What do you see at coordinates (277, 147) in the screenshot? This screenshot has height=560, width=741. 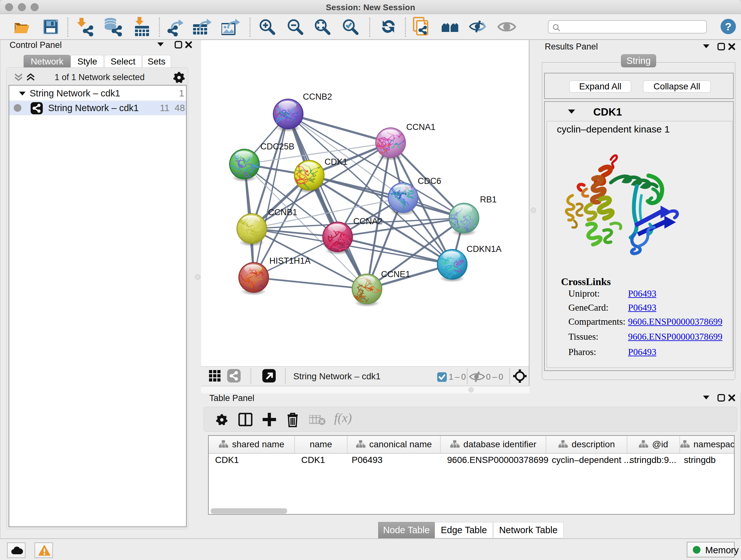 I see `svg-text: CDC25B` at bounding box center [277, 147].